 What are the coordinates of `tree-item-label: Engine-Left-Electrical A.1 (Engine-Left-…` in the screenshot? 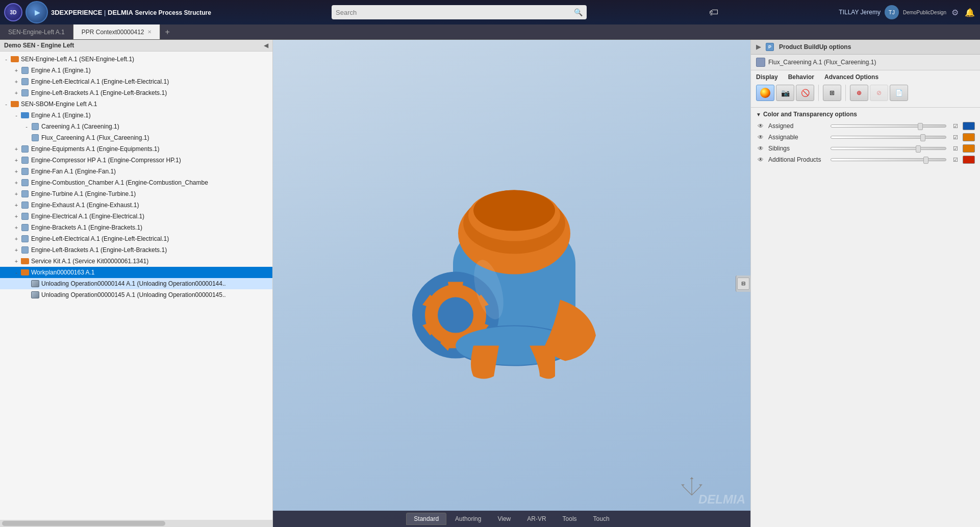 It's located at (100, 239).